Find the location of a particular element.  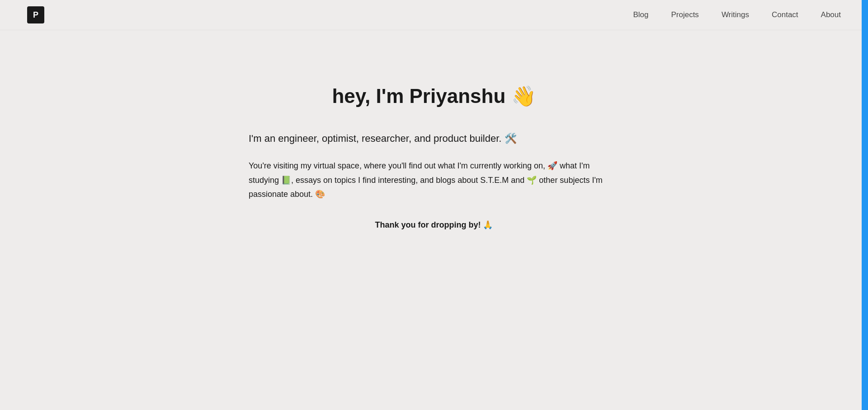

logo: P is located at coordinates (36, 15).